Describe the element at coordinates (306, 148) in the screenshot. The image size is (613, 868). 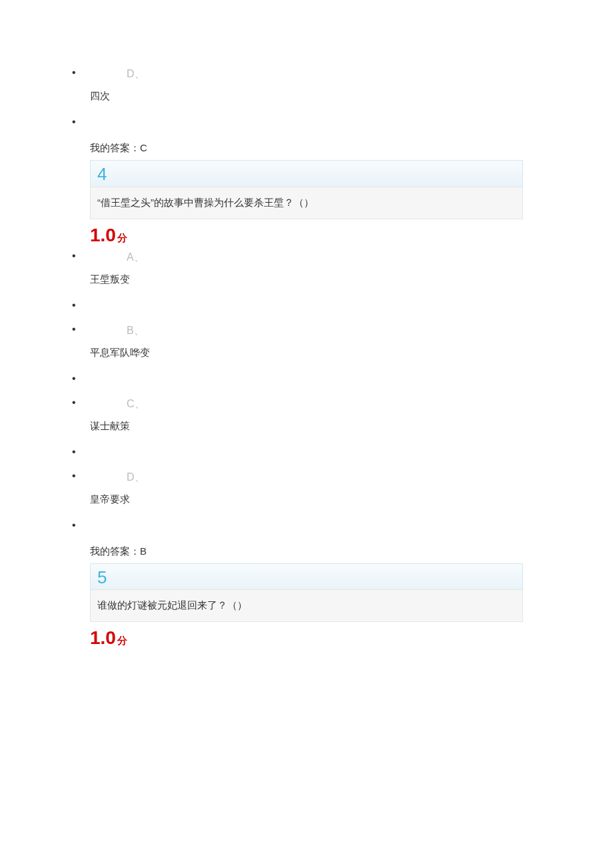
I see `answer-row: 我的答案：C` at that location.